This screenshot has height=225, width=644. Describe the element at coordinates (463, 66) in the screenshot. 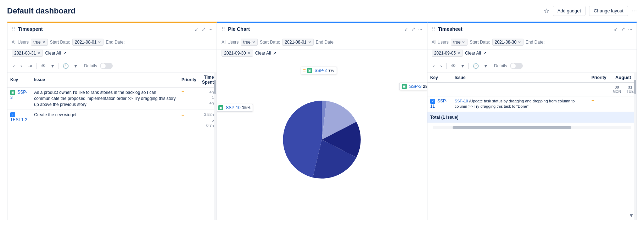

I see `ts-view-dropdown: ▾` at that location.